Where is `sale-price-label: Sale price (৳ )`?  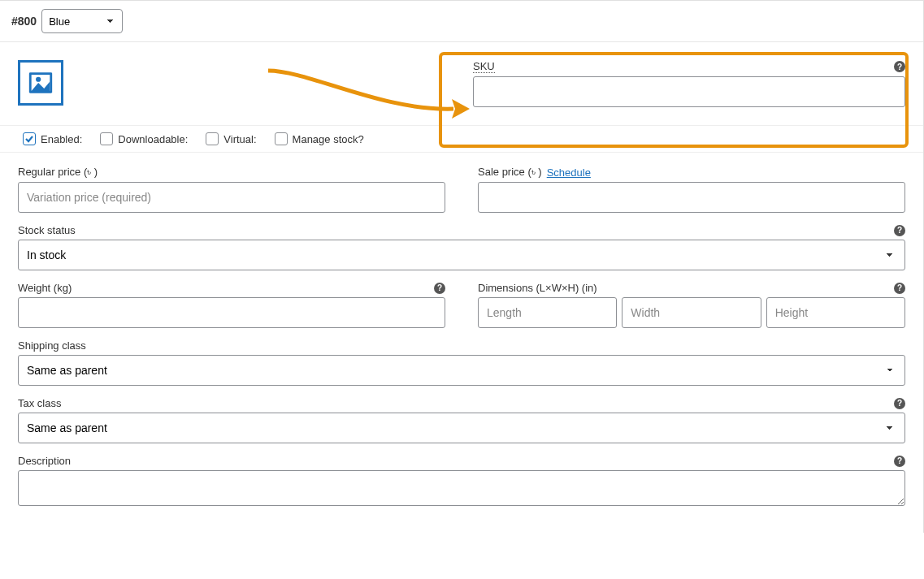 sale-price-label: Sale price (৳ ) is located at coordinates (510, 172).